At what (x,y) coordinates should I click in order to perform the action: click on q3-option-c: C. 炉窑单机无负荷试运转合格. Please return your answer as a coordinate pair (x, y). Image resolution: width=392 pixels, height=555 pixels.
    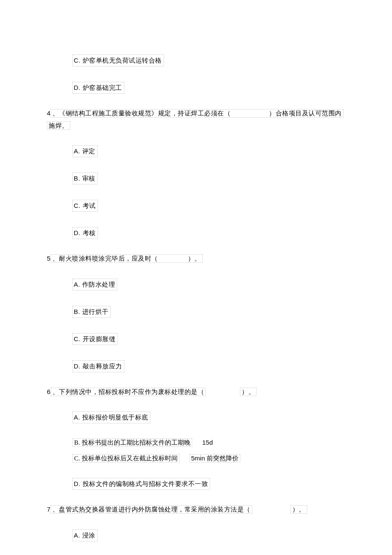
    Looking at the image, I should click on (118, 60).